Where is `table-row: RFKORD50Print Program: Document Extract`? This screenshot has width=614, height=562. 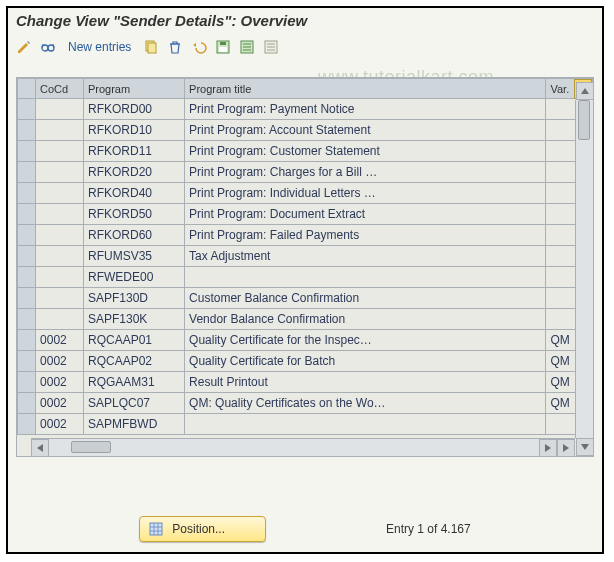
table-row: RFKORD50Print Program: Document Extract is located at coordinates (306, 214).